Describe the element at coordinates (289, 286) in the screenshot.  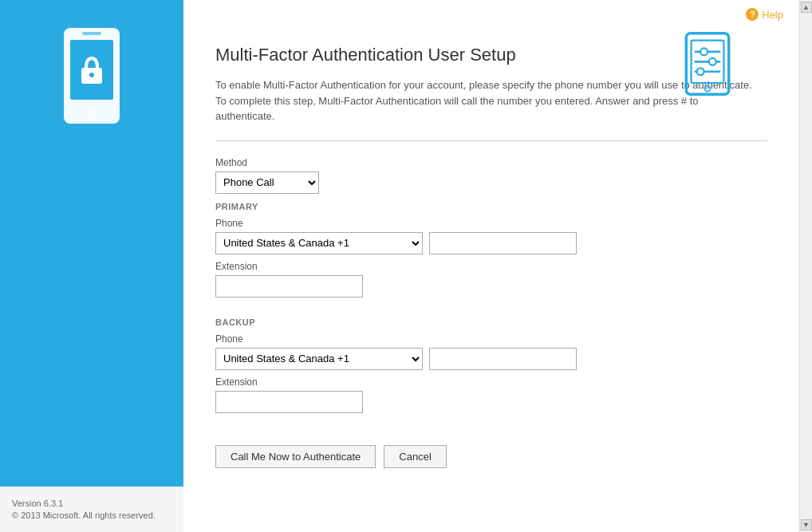
I see `primary-extension-input` at that location.